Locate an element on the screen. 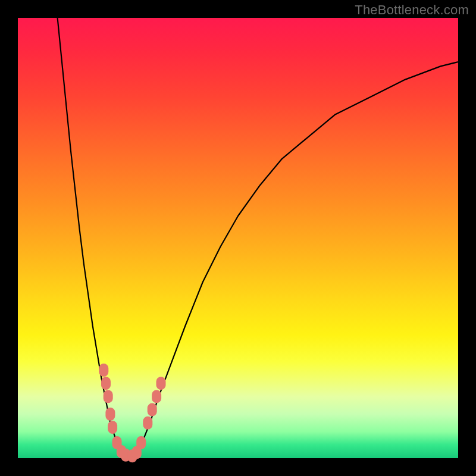  marker-group is located at coordinates (132, 413).